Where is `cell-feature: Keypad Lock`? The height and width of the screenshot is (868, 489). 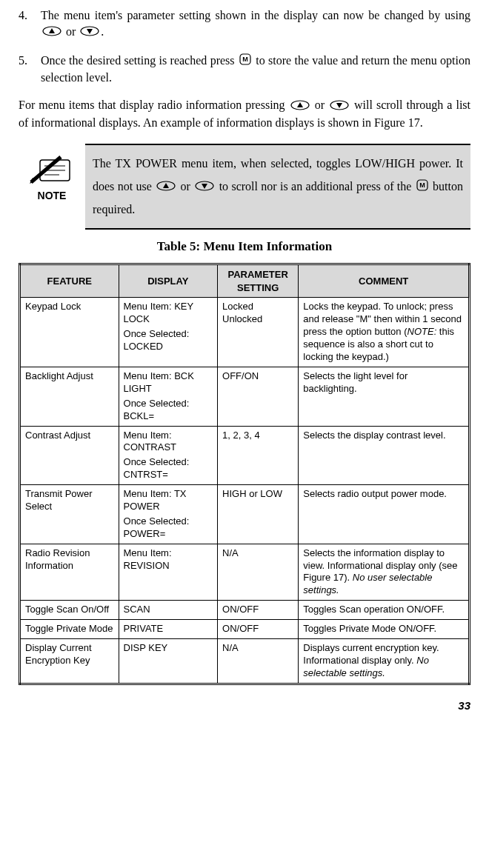
cell-feature: Keypad Lock is located at coordinates (70, 332).